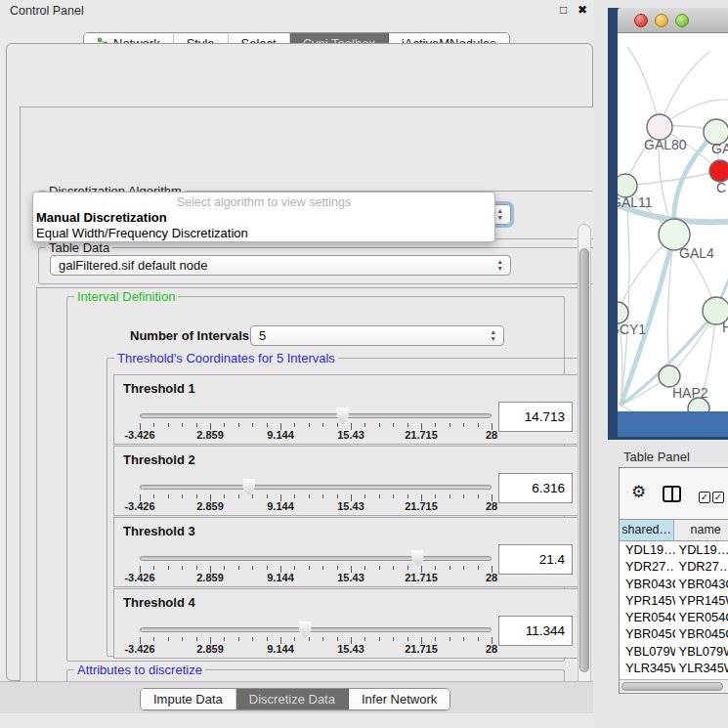 The height and width of the screenshot is (728, 728). Describe the element at coordinates (682, 21) in the screenshot. I see `zoom-light-icon` at that location.